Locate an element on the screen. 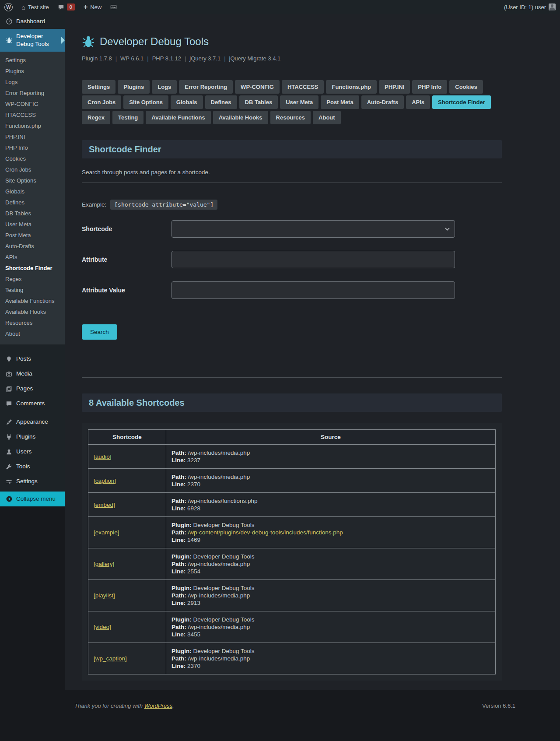  sidebar-subitem-settings: Settings is located at coordinates (32, 60).